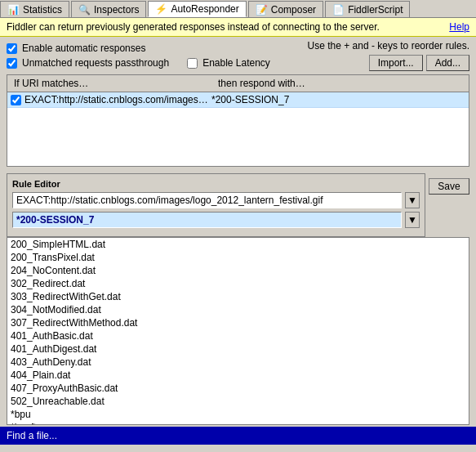  I want to click on fiddlerscript-icon: 📄, so click(338, 10).